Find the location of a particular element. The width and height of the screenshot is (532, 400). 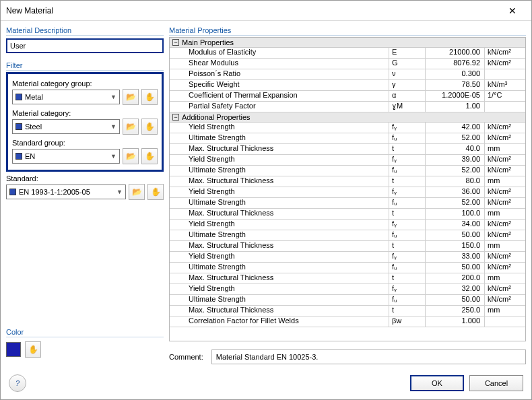

property-value: 1.2000E-05 is located at coordinates (455, 96).